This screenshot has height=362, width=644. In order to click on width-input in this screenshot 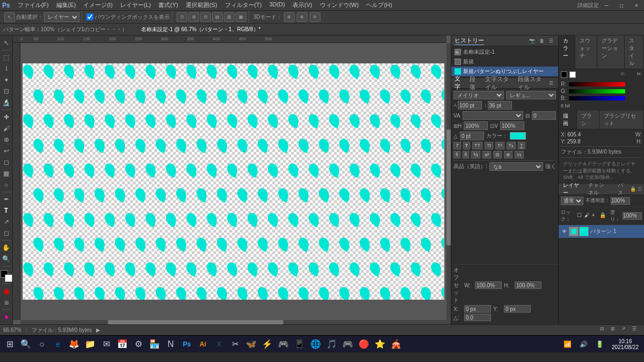, I will do `click(488, 285)`.